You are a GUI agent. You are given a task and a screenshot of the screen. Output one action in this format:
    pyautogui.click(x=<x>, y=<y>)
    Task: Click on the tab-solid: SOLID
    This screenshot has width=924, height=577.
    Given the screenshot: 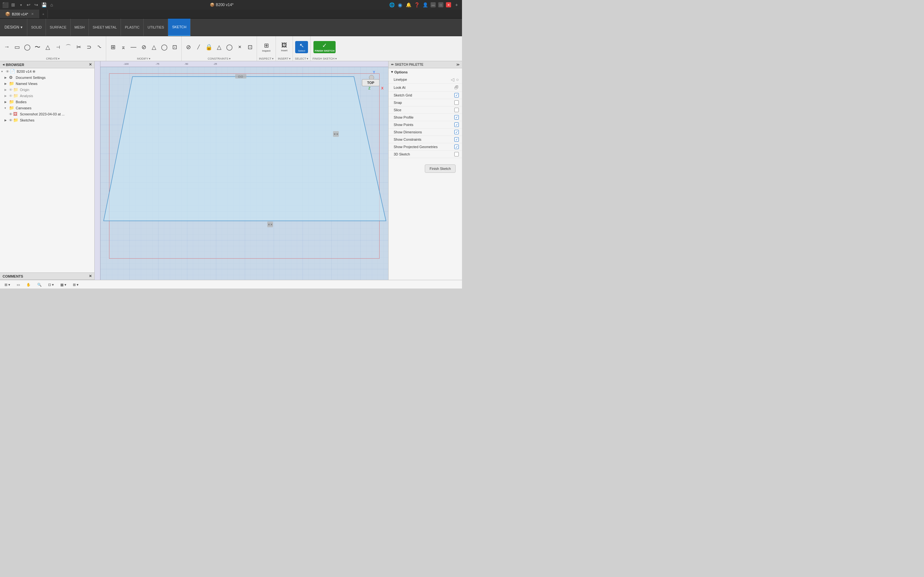 What is the action you would take?
    pyautogui.click(x=37, y=27)
    